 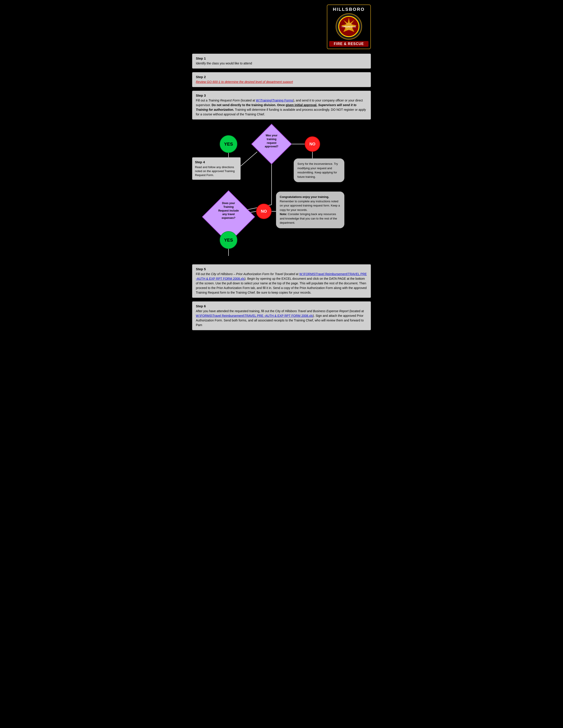 I want to click on step4-content: Read and follow any directions noted on …, so click(x=216, y=171).